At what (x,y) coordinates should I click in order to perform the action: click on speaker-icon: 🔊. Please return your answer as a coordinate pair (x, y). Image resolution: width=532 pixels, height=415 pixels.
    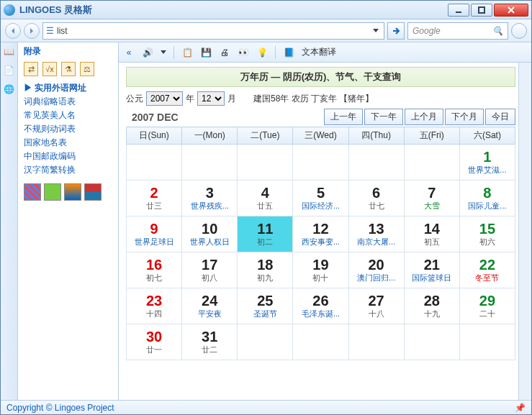
    Looking at the image, I should click on (148, 53).